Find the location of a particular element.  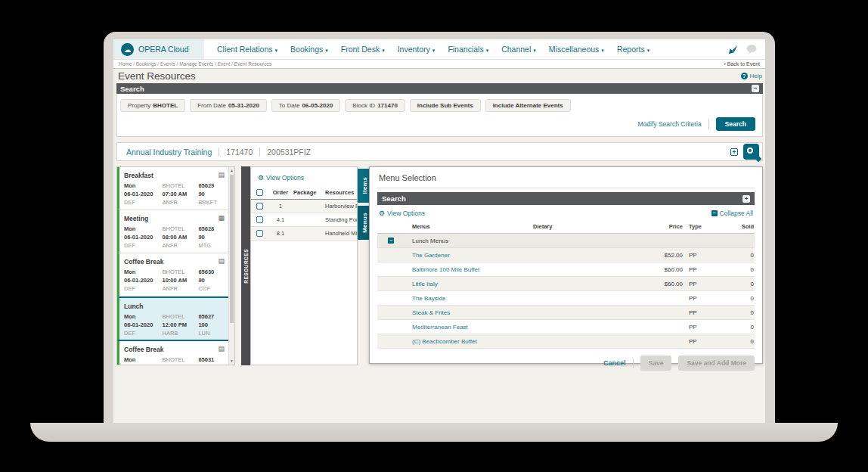

collapse-all-link: − Collapse All is located at coordinates (732, 213).